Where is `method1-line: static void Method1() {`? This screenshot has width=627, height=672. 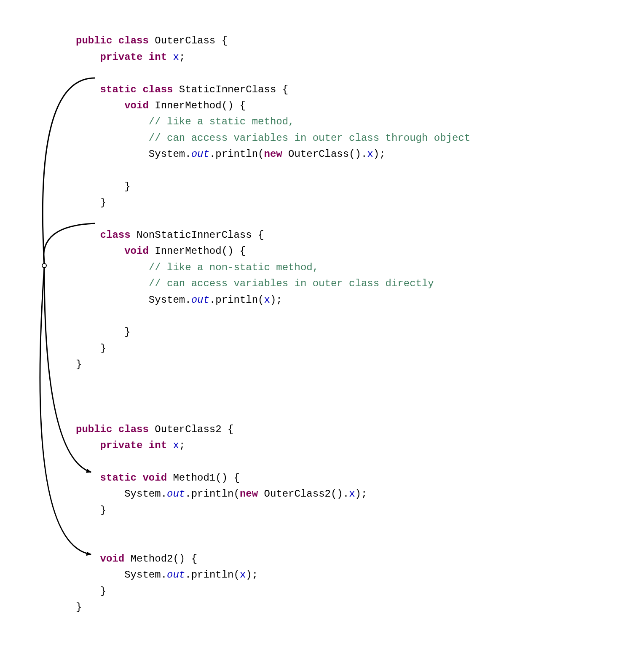
method1-line: static void Method1() { is located at coordinates (158, 478).